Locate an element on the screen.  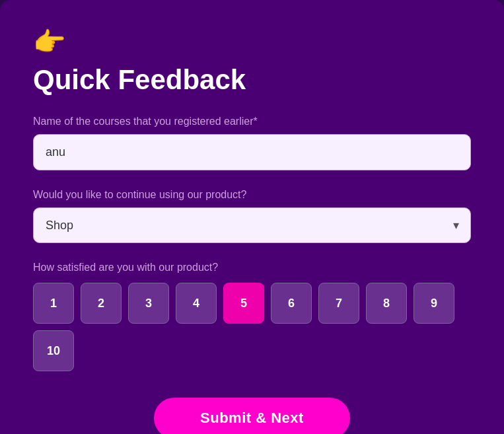
satisfaction-label: How satisfied are you with our product? is located at coordinates (252, 268).